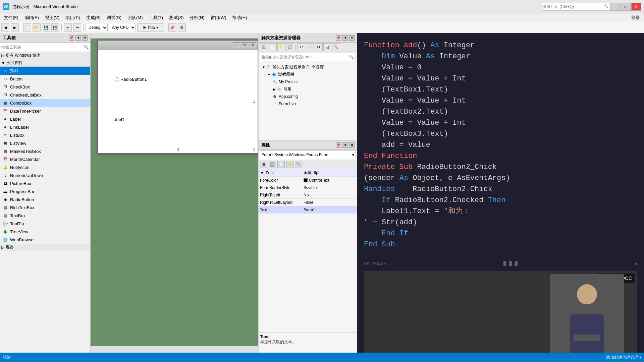 This screenshot has width=644, height=362. I want to click on toolbox-item-pointer: ↖ 指针, so click(45, 71).